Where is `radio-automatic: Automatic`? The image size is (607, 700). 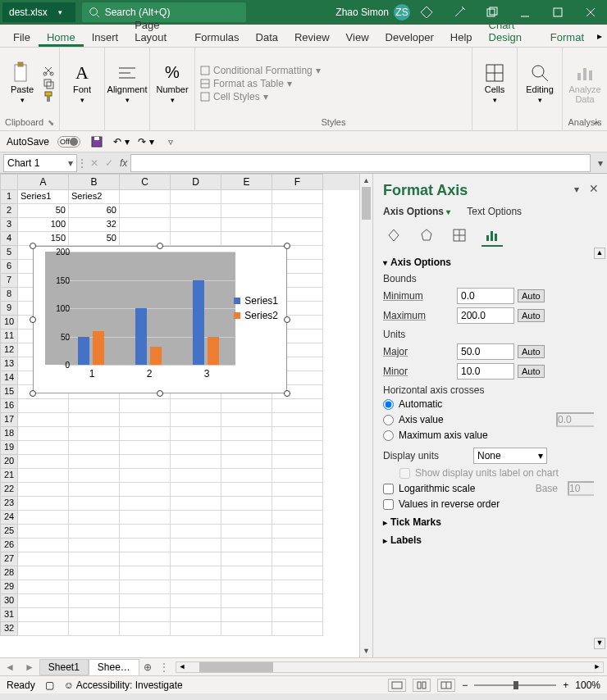
radio-automatic: Automatic is located at coordinates (491, 404).